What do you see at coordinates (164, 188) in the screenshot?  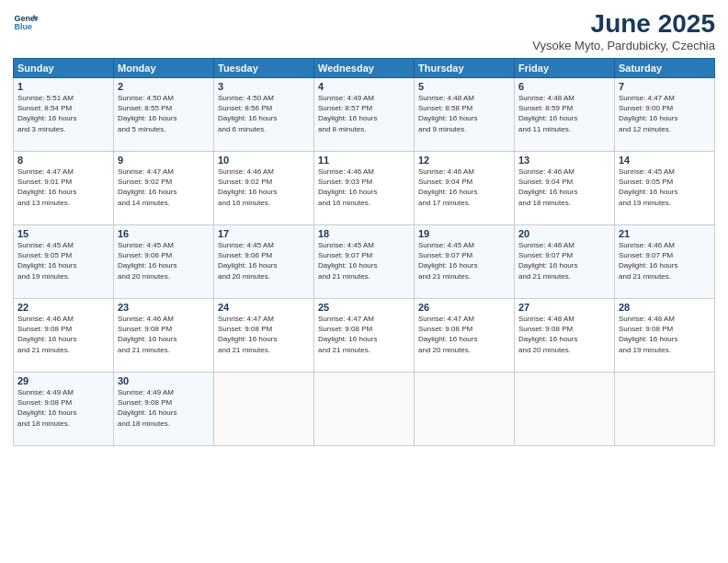 I see `day-info: Sunrise: 4:47 AMSunset: 9:02 PMDaylight:…` at bounding box center [164, 188].